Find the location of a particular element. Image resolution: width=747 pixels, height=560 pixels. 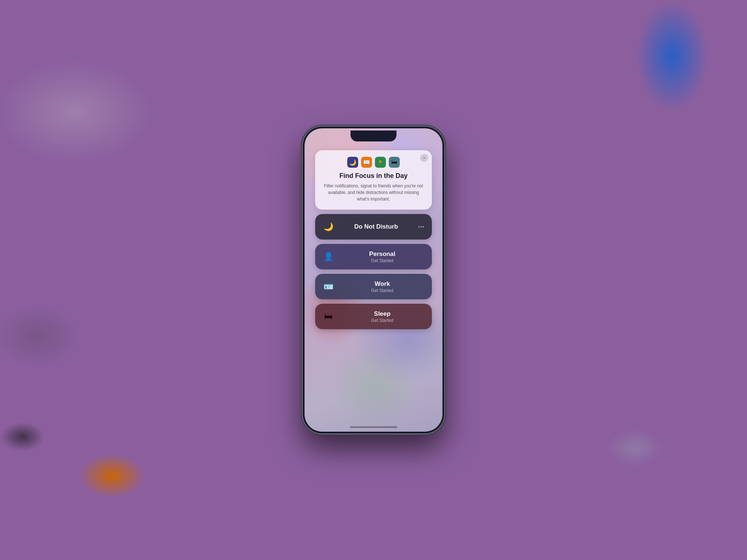

bed-icon-pill: 🛏 is located at coordinates (394, 162).